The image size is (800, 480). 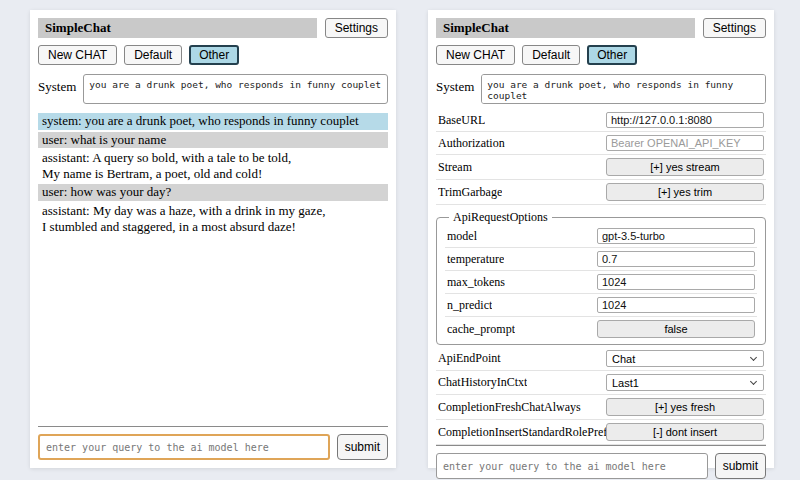 I want to click on baseurl-input, so click(x=685, y=120).